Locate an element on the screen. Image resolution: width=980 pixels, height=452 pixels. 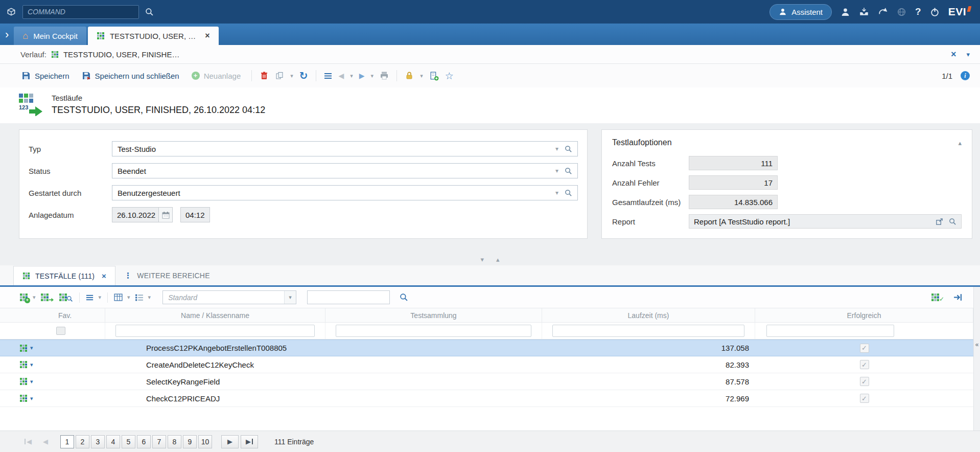
history-dropdown-icon: ▾ is located at coordinates (968, 54).